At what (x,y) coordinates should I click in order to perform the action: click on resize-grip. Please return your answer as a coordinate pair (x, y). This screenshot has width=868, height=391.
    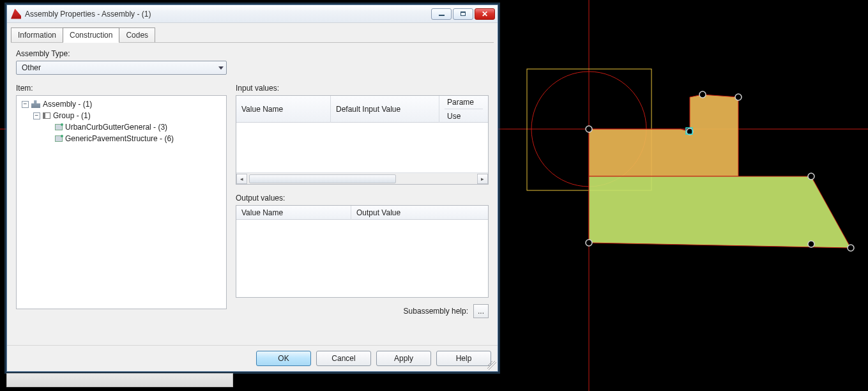
    Looking at the image, I should click on (492, 365).